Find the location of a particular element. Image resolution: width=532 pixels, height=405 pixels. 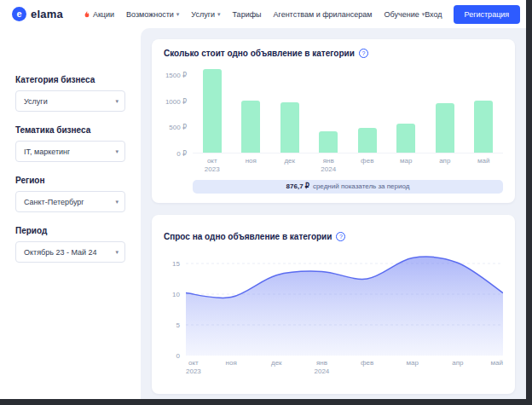

filter-region: Регион Санкт-Петербург ▾ is located at coordinates (70, 194).